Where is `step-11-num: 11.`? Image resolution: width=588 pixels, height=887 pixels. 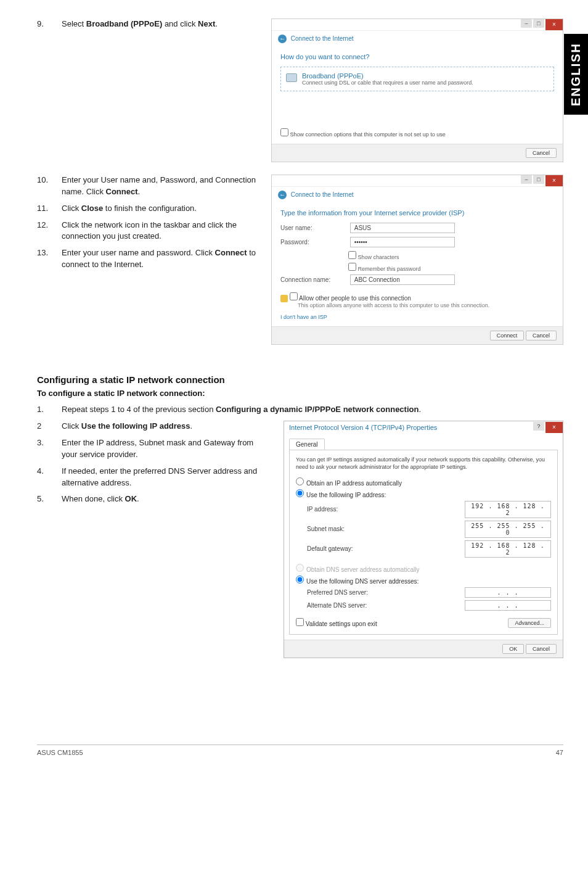
step-11-num: 11. is located at coordinates (49, 208).